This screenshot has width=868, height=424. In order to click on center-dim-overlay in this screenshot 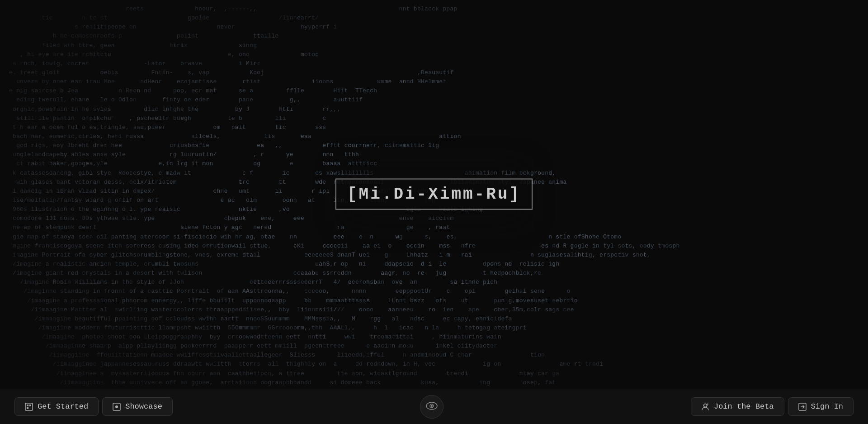, I will do `click(434, 194)`.